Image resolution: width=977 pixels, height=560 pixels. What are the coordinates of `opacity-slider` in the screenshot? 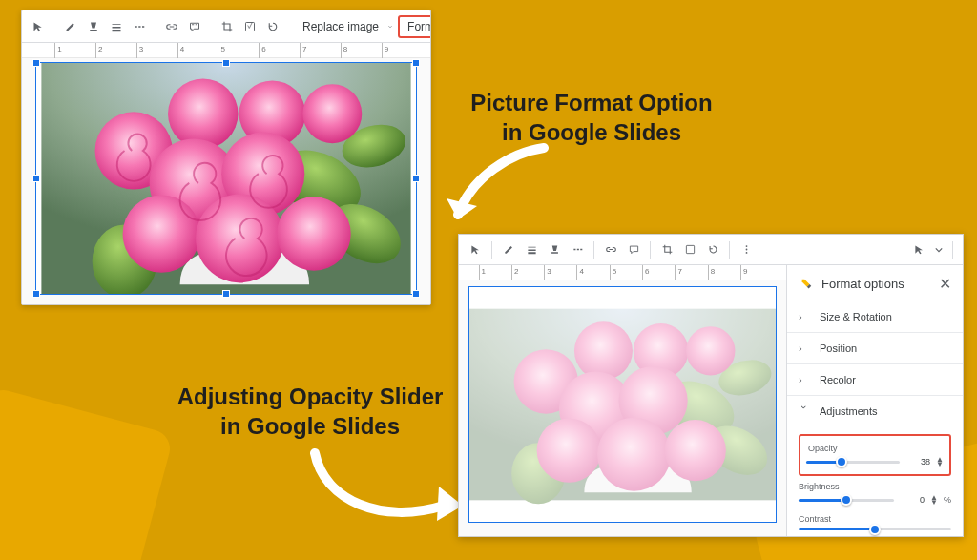 It's located at (853, 462).